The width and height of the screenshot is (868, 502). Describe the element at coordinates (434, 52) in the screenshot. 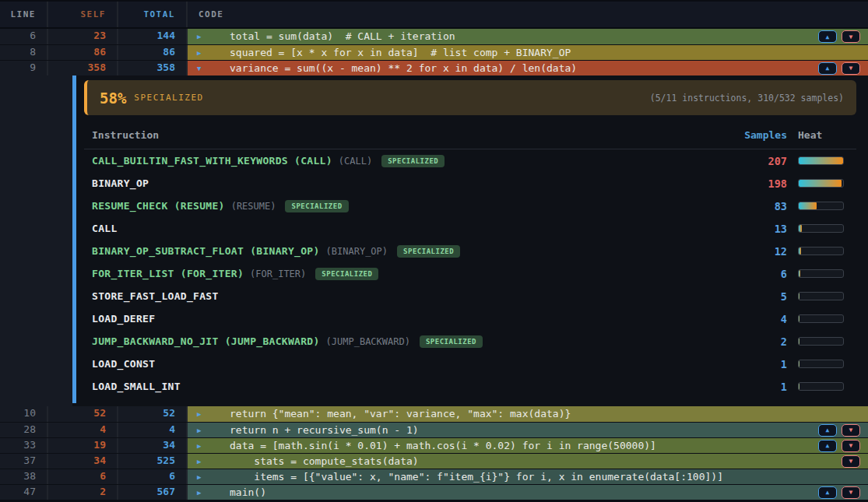

I see `code-rows-top: 6 23 144 ▶ total = sum(data) # CALL + it…` at that location.